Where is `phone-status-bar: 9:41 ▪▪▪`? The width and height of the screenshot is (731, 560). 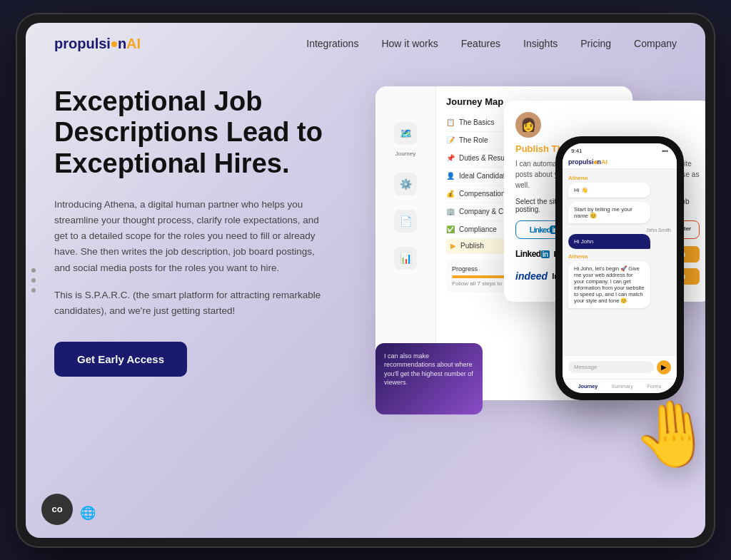
phone-status-bar: 9:41 ▪▪▪ is located at coordinates (620, 150).